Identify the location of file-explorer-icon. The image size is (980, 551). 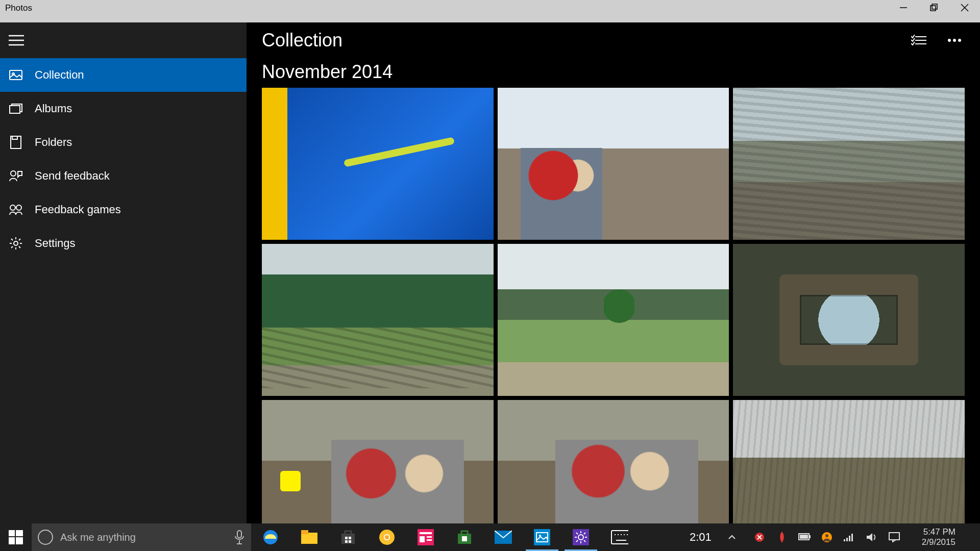
(309, 537).